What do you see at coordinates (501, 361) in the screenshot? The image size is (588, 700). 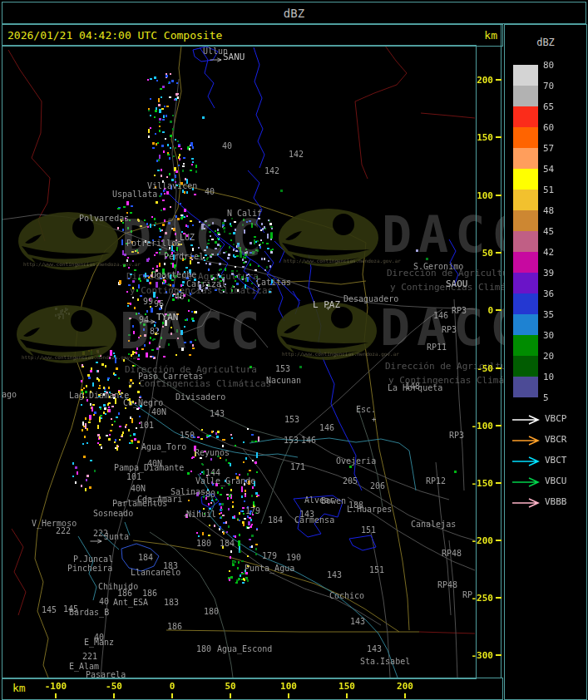 I see `axis-divider` at bounding box center [501, 361].